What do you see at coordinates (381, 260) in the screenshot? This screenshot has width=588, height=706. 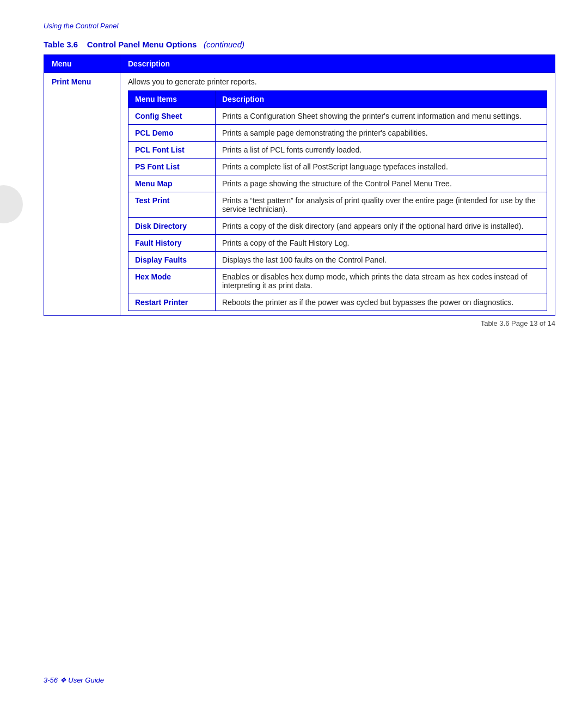 I see `menu-item-description: Displays the last 100 faults on the Cont…` at bounding box center [381, 260].